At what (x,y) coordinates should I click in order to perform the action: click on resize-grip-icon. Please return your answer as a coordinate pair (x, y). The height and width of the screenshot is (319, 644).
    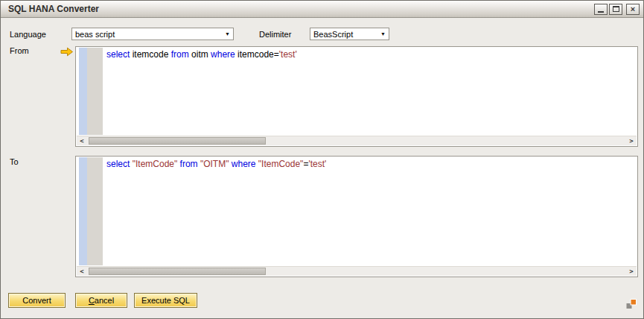
    Looking at the image, I should click on (631, 304).